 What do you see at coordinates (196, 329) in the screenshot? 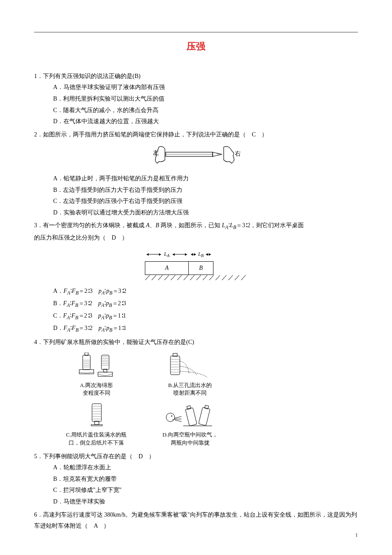
I see `q3-option-d: D．FA∶FB＝3∶2 pA∶pB＝1∶1` at bounding box center [196, 329].